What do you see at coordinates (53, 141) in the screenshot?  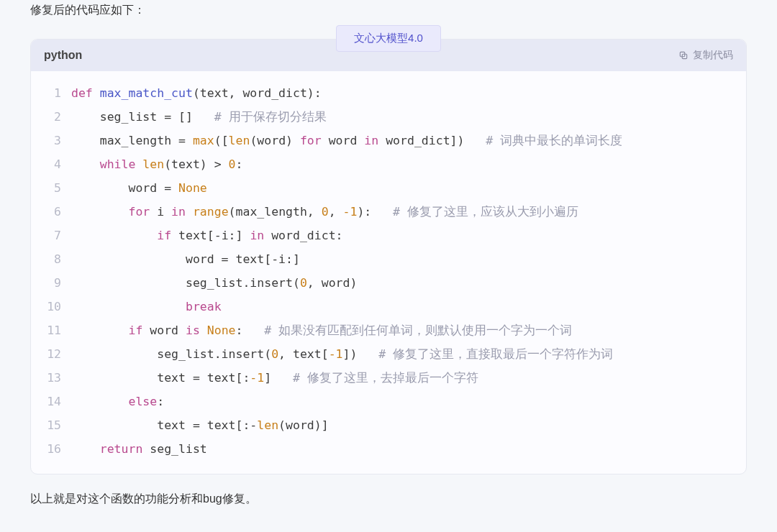 I see `line-number: 3` at bounding box center [53, 141].